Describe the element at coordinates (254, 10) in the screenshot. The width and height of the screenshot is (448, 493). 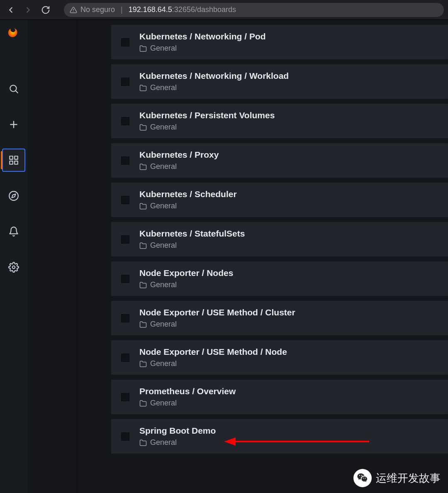
I see `browser-url-bar: No seguro | 192.168.64.5:32656/dashboard…` at that location.